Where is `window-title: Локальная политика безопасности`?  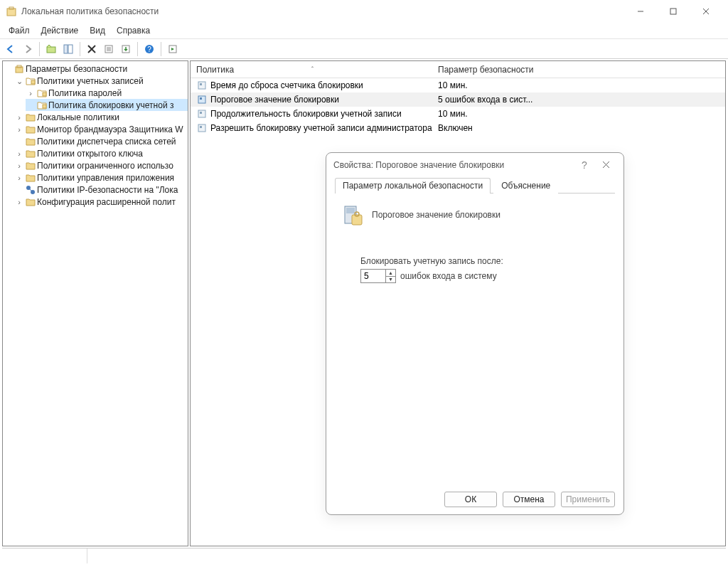
window-title: Локальная политика безопасности is located at coordinates (323, 11).